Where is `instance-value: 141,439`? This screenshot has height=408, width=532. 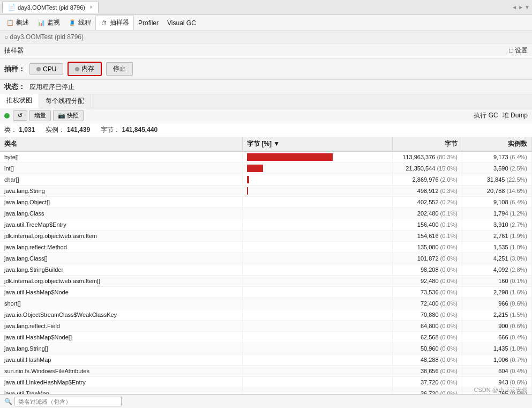 instance-value: 141,439 is located at coordinates (78, 130).